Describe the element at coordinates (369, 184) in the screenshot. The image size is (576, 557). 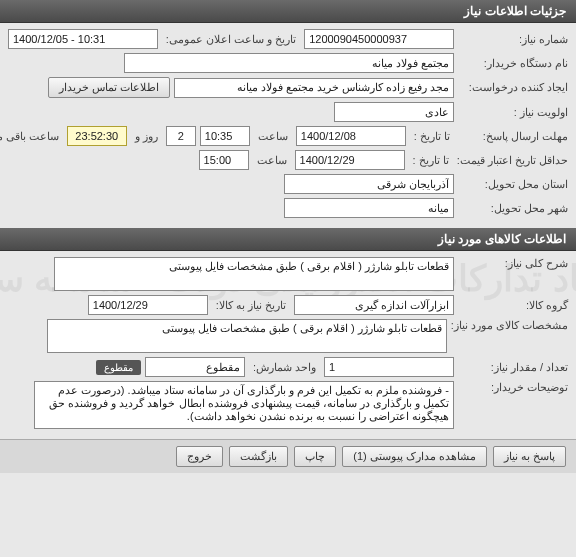
I see `delivery-province-field` at that location.